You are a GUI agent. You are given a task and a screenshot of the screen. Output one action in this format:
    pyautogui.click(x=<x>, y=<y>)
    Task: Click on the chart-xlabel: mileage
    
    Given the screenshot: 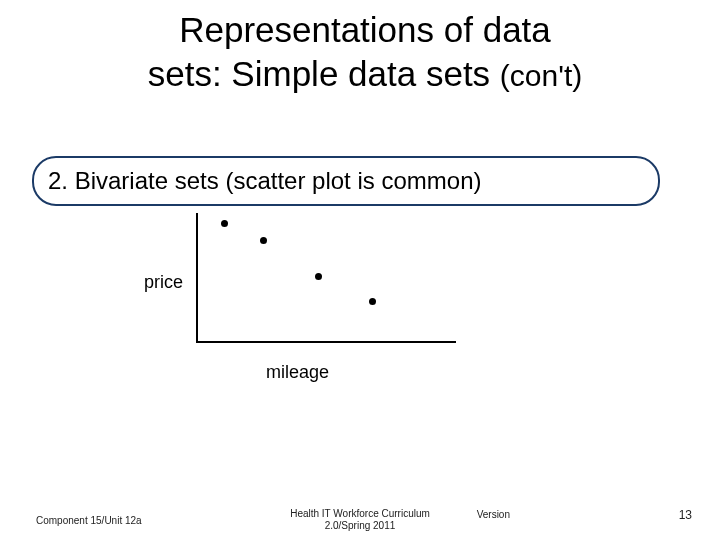 What is the action you would take?
    pyautogui.click(x=298, y=372)
    